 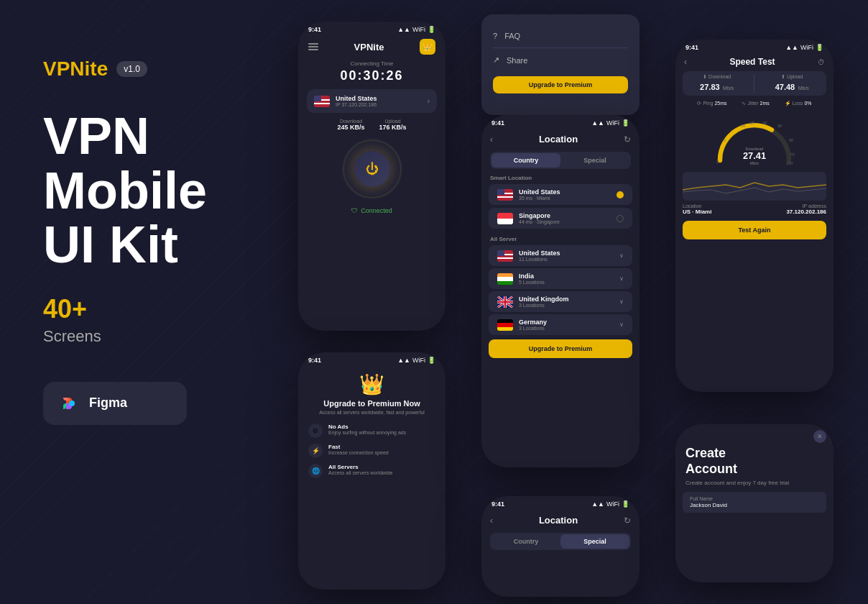 What do you see at coordinates (372, 384) in the screenshot?
I see `upgrade-crown-icon: 👑` at bounding box center [372, 384].